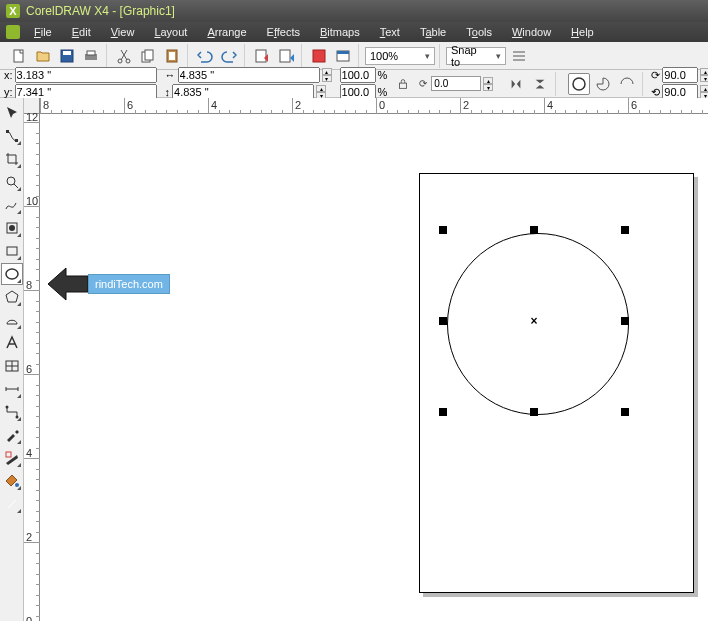 This screenshot has width=708, height=621. Describe the element at coordinates (603, 84) in the screenshot. I see `pie-mode-button` at that location.